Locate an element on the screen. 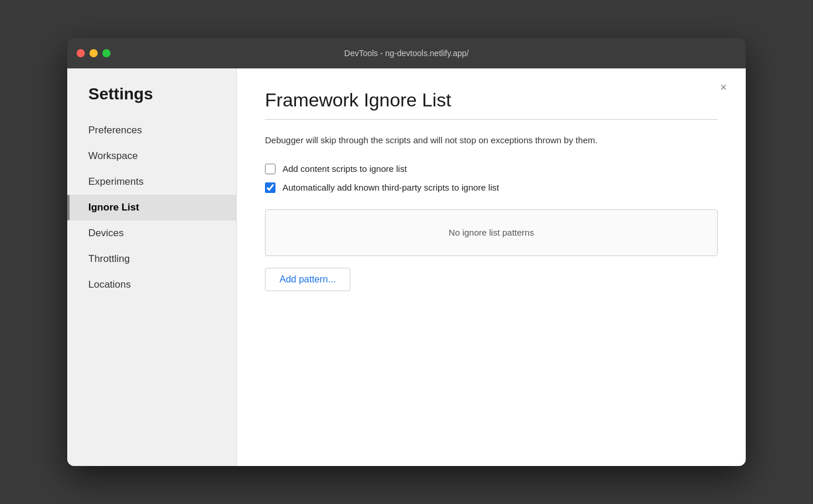 Image resolution: width=813 pixels, height=504 pixels. sidebar-heading: Settings is located at coordinates (152, 101).